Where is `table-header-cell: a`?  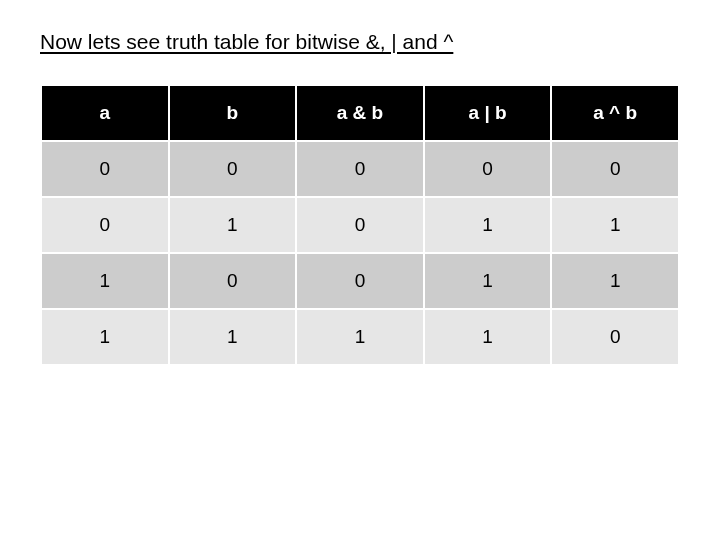
table-header-cell: a is located at coordinates (105, 113).